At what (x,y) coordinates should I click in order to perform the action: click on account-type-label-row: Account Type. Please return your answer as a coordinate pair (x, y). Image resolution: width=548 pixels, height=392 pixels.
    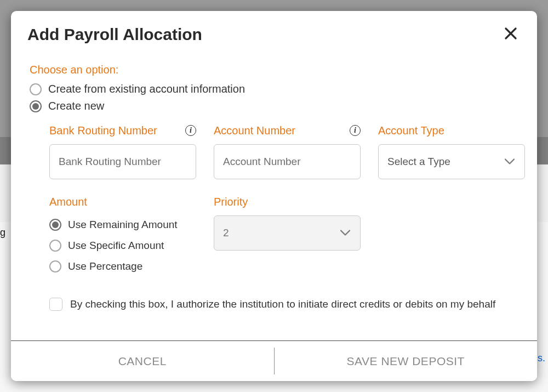
    Looking at the image, I should click on (452, 130).